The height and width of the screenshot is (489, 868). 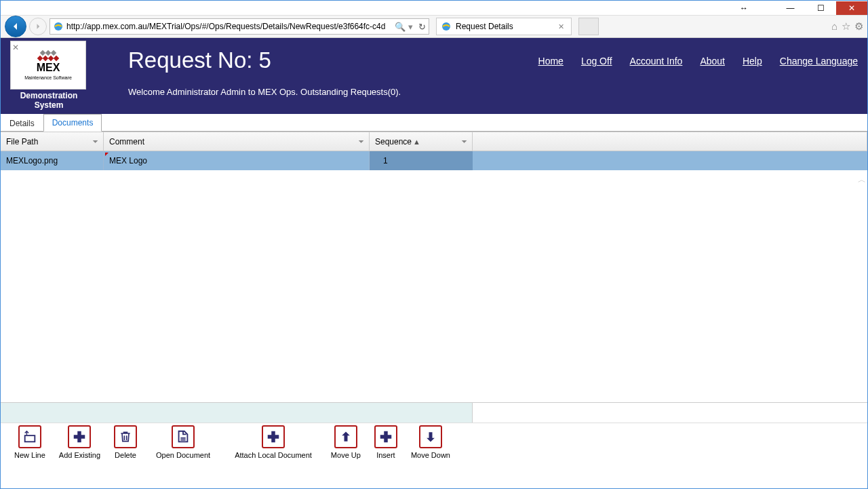 I want to click on resize-icon: ↔, so click(x=744, y=8).